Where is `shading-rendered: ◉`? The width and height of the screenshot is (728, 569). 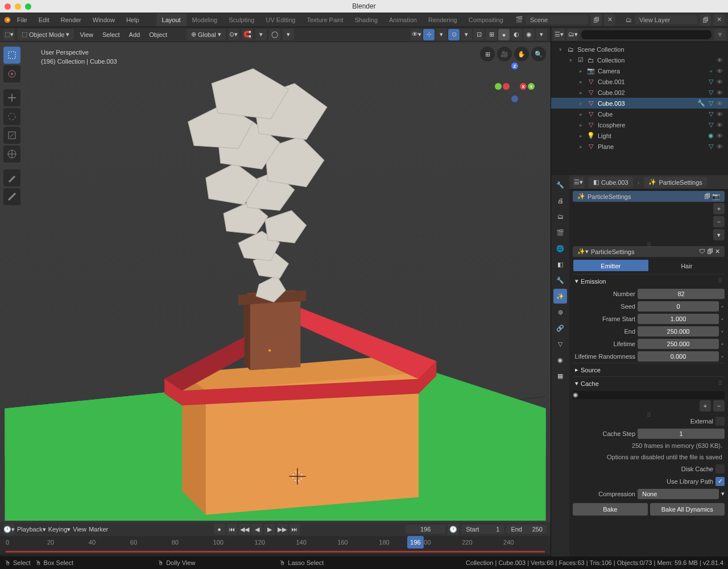 shading-rendered: ◉ is located at coordinates (529, 35).